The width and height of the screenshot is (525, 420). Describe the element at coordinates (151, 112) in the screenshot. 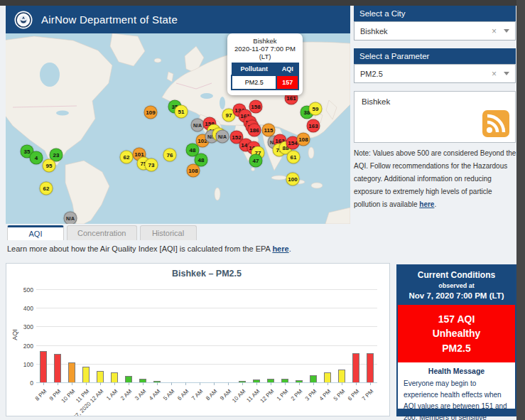

I see `aqi-marker: 109` at that location.